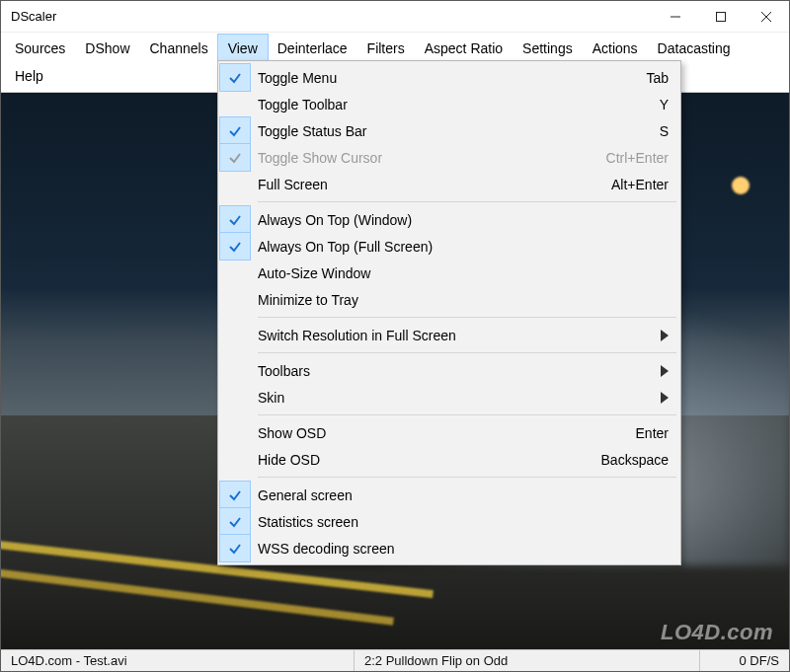  Describe the element at coordinates (766, 16) in the screenshot. I see `close-button` at that location.